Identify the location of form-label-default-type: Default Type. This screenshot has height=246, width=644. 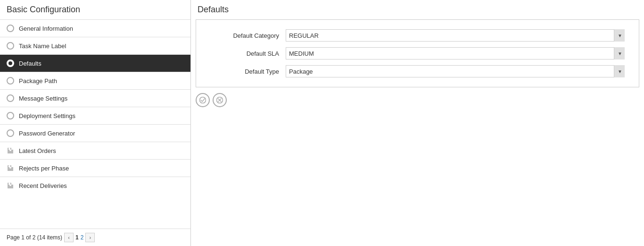
(248, 72).